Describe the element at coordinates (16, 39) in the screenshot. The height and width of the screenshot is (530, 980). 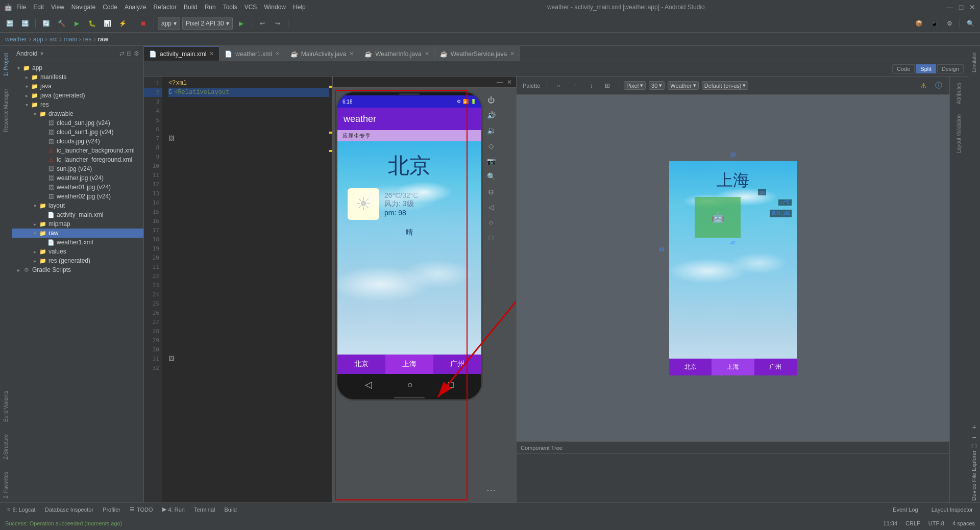
I see `breadcrumb-weather: weather` at that location.